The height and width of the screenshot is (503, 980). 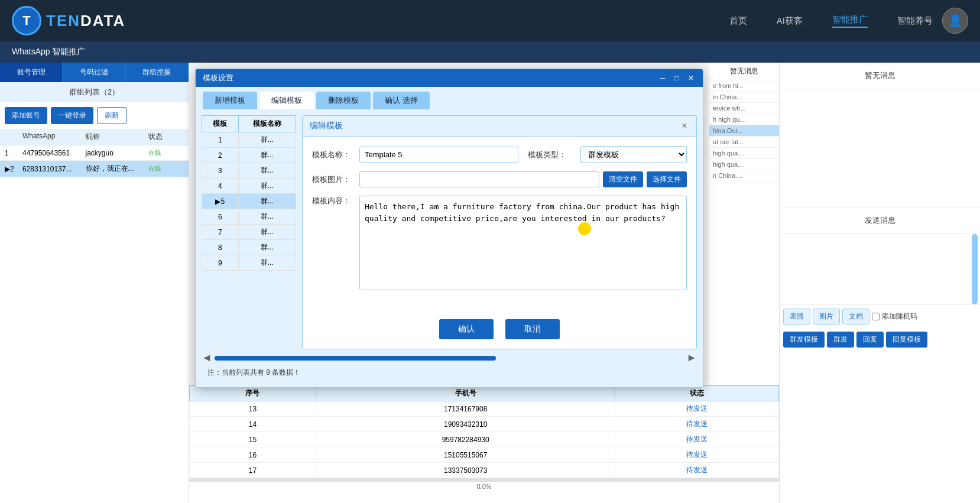 What do you see at coordinates (634, 155) in the screenshot?
I see `template-type-select: 群发模板` at bounding box center [634, 155].